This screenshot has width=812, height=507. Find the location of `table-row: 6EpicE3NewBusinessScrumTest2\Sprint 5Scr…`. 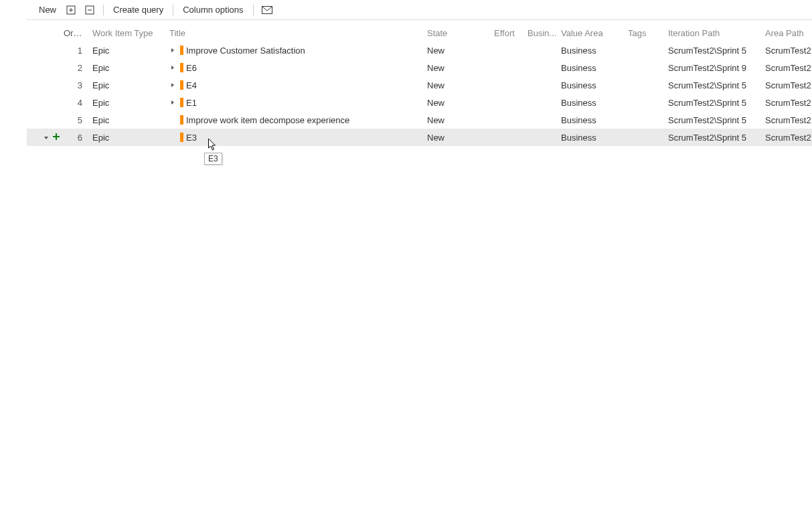

table-row: 6EpicE3NewBusinessScrumTest2\Sprint 5Scr… is located at coordinates (419, 137).